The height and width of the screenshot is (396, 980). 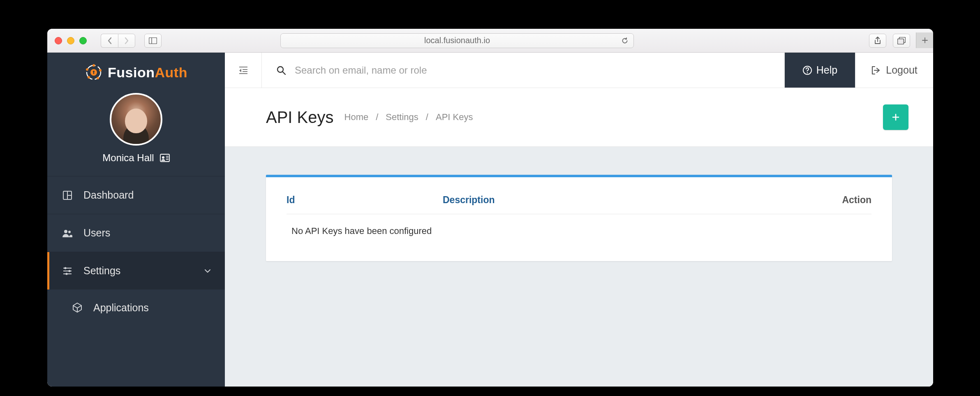 What do you see at coordinates (58, 41) in the screenshot?
I see `close-window-button` at bounding box center [58, 41].